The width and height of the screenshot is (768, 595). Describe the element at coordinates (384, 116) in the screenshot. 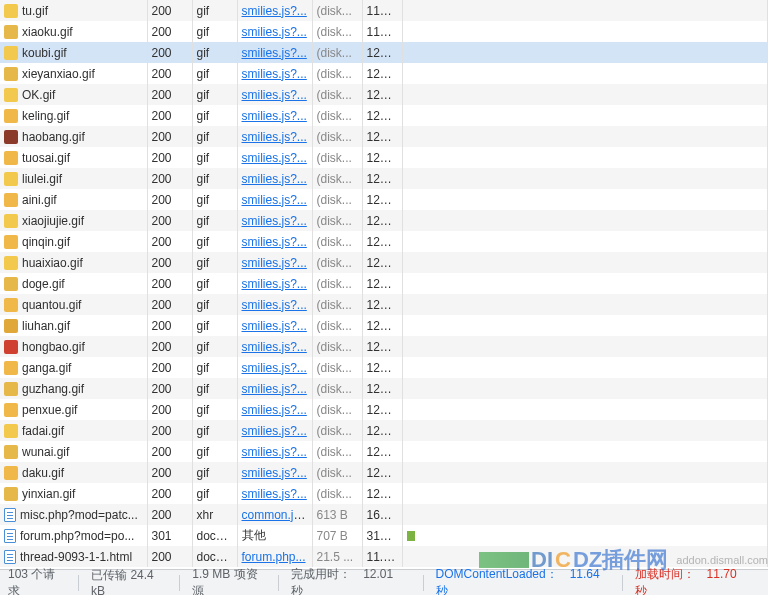

I see `table-row: keling.gif200gifsmilies.js?...(disk...12…` at that location.